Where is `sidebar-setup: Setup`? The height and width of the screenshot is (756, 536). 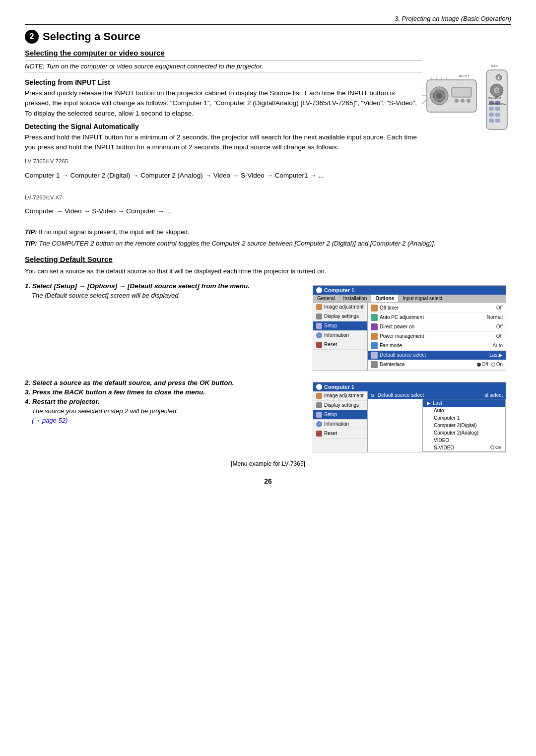 sidebar-setup: Setup is located at coordinates (340, 326).